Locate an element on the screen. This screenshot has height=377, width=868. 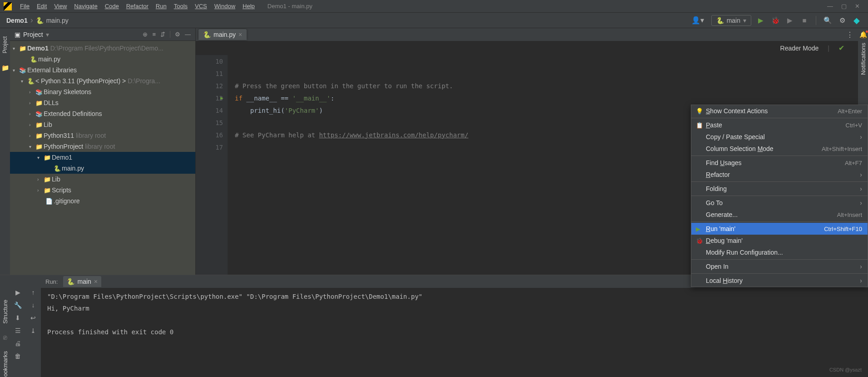
context-menu-item-local-history: Local History› is located at coordinates (779, 281).